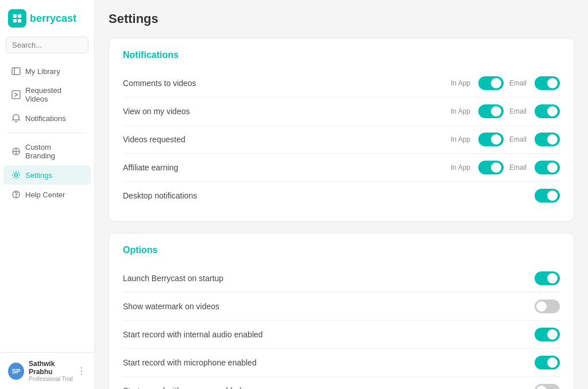 The image size is (588, 389). What do you see at coordinates (341, 335) in the screenshot?
I see `setting-row-internal-audio: Start record with internal audio enabled…` at bounding box center [341, 335].